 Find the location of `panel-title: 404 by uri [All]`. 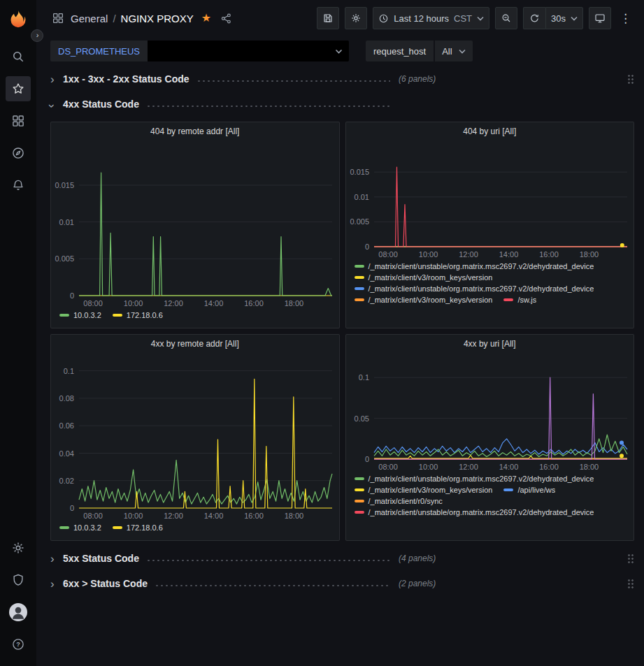

panel-title: 404 by uri [All] is located at coordinates (490, 131).